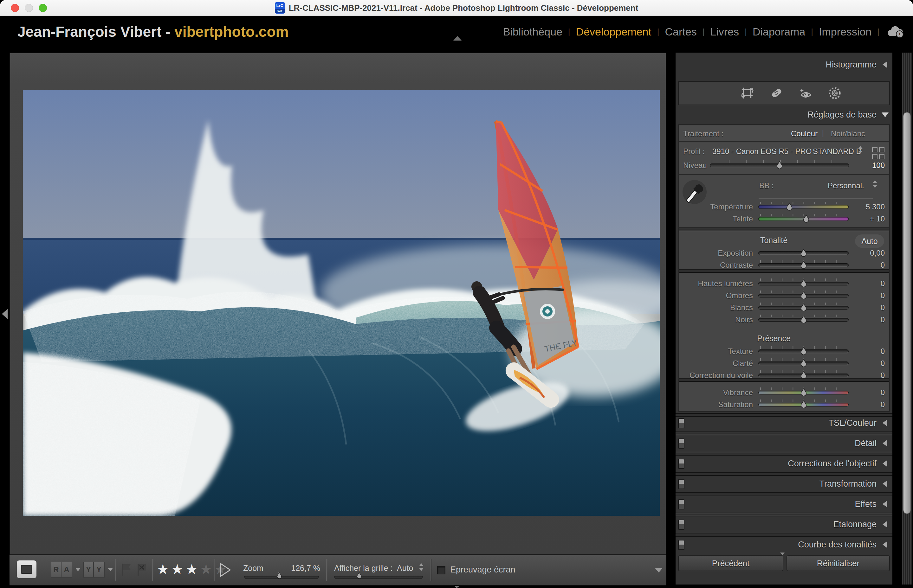  Describe the element at coordinates (784, 464) in the screenshot. I see `panel-header-corrections-de-l-objectif: Corrections de l'objectif` at that location.